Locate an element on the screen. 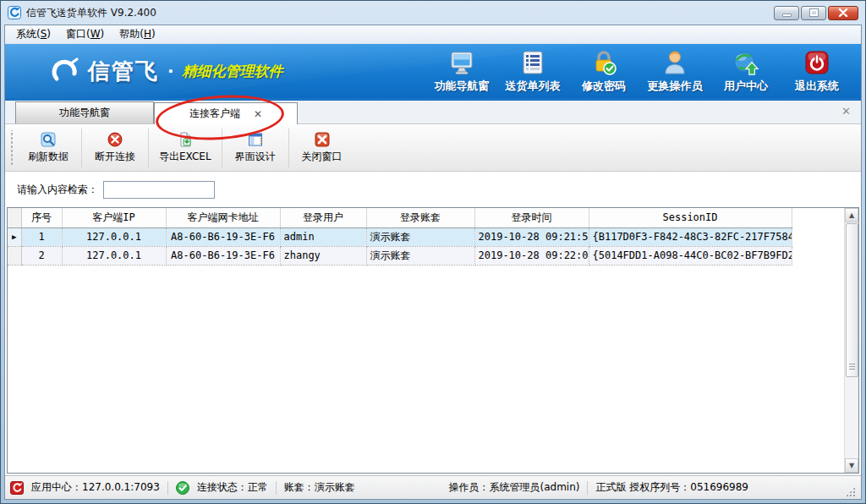  status-operator: 操作员：系统管理员(admin) is located at coordinates (514, 487).